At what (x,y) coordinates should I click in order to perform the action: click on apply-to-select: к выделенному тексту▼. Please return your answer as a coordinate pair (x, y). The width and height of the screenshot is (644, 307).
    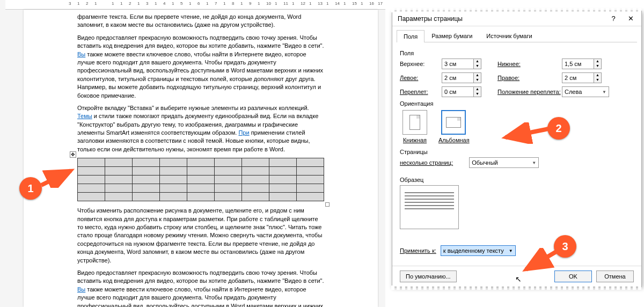
    Looking at the image, I should click on (478, 251).